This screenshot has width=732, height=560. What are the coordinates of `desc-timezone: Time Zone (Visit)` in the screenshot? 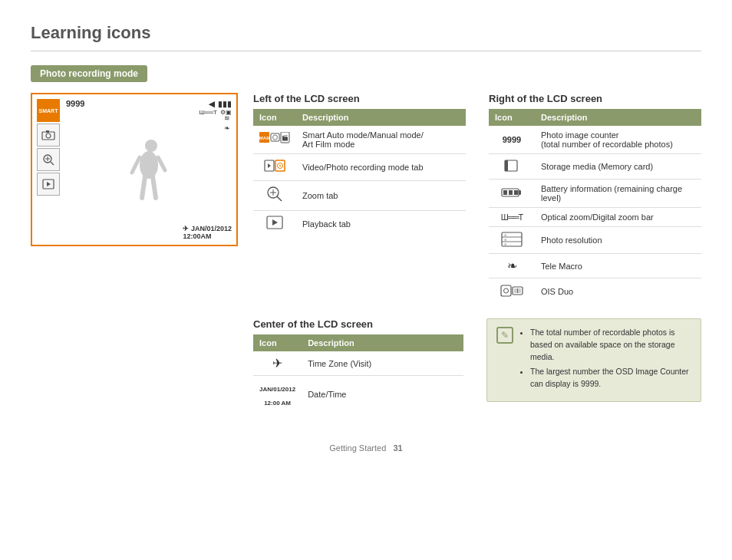 It's located at (382, 364).